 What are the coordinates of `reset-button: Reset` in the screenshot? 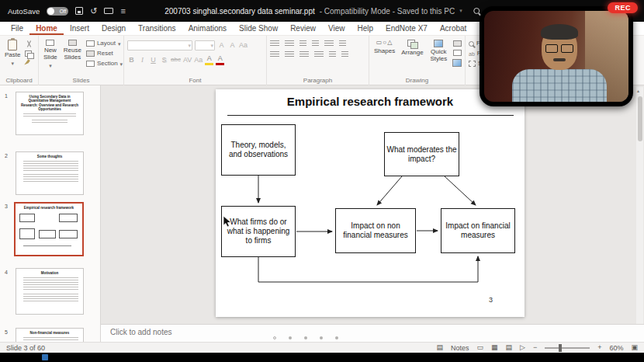 It's located at (104, 54).